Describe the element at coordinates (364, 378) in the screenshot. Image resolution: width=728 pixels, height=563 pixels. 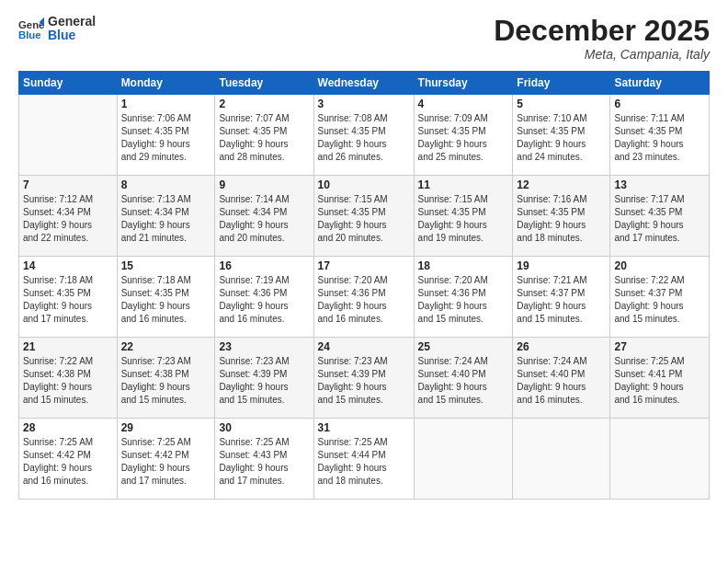
I see `calendar-cell: 24Sunrise: 7:23 AMSunset: 4:39 PMDayligh…` at that location.